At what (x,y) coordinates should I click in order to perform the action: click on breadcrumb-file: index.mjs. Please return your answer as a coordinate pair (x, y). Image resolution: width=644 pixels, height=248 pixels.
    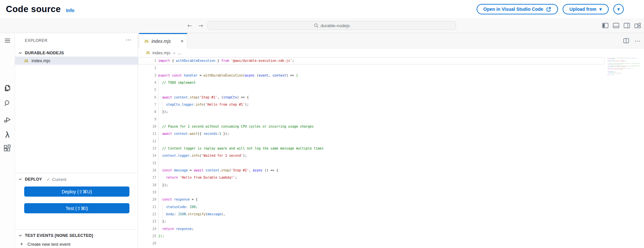
    Looking at the image, I should click on (161, 53).